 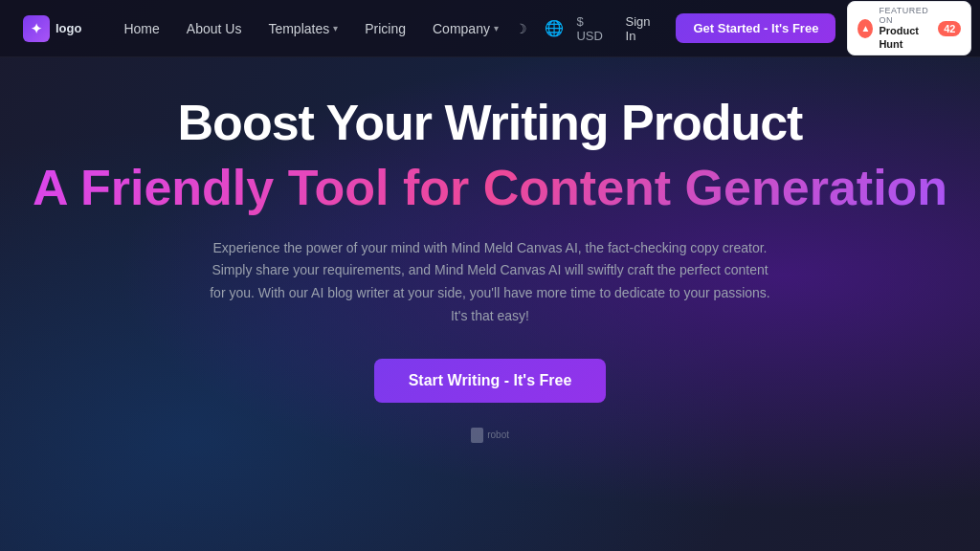 I want to click on product-hunt-badge: ▲ FEATURED ON Product Hunt 42, so click(x=909, y=28).